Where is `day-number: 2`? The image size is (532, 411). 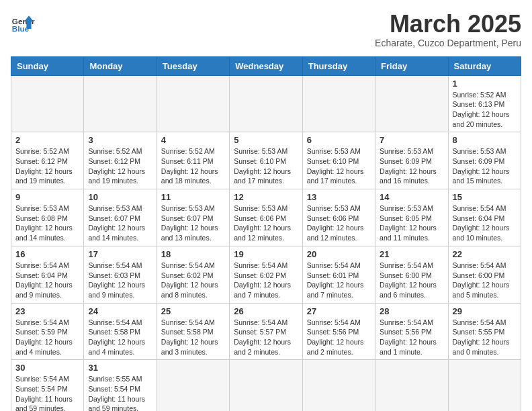
day-number: 2 is located at coordinates (47, 140).